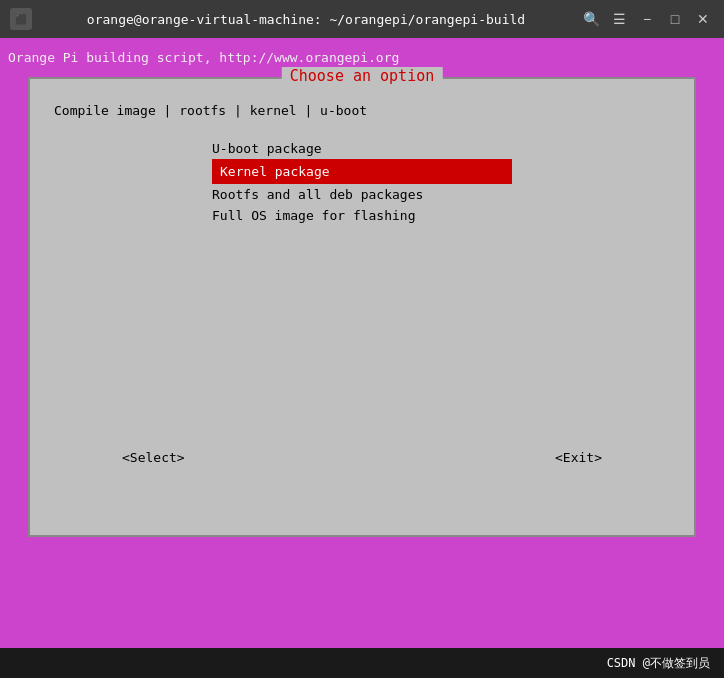  I want to click on minimize-button: −, so click(647, 19).